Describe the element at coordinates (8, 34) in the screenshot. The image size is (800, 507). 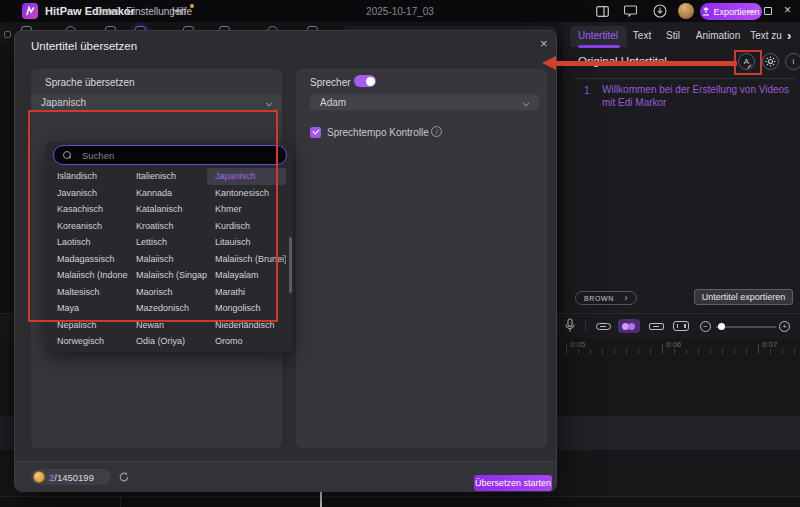
I see `partial-sidebar-icon` at that location.